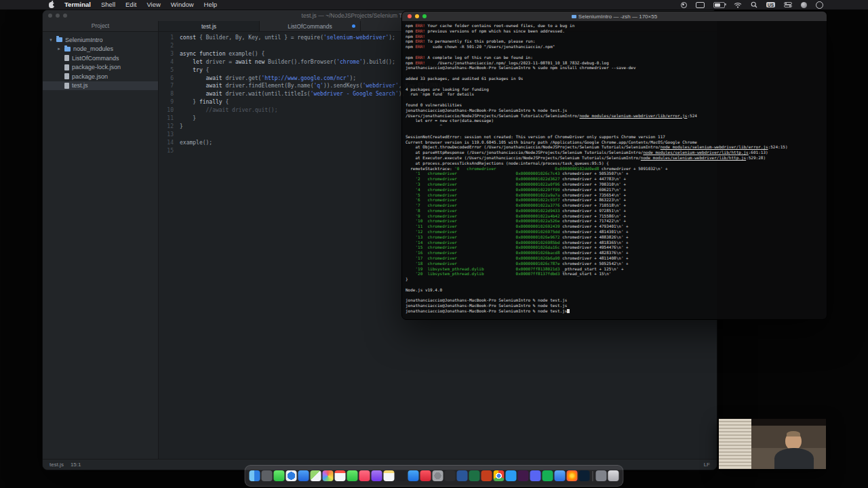 The width and height of the screenshot is (868, 488). Describe the element at coordinates (593, 476) in the screenshot. I see `dock-divider` at that location.